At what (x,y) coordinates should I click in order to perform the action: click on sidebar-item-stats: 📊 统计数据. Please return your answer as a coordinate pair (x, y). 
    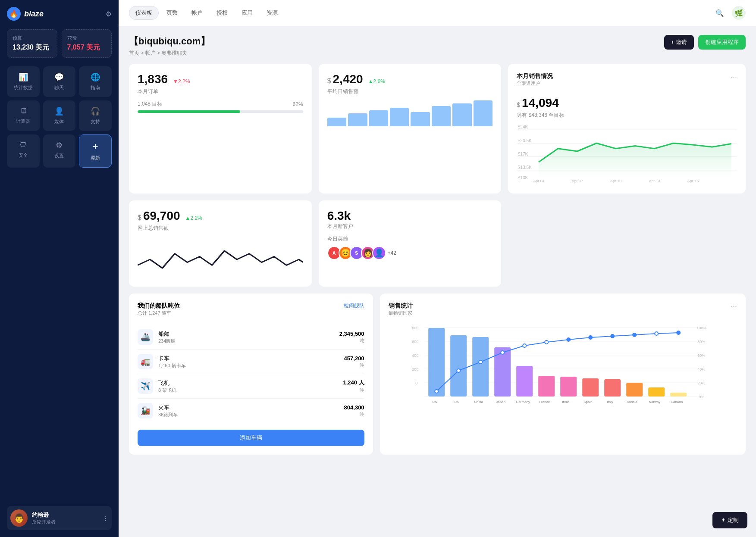
    Looking at the image, I should click on (23, 82).